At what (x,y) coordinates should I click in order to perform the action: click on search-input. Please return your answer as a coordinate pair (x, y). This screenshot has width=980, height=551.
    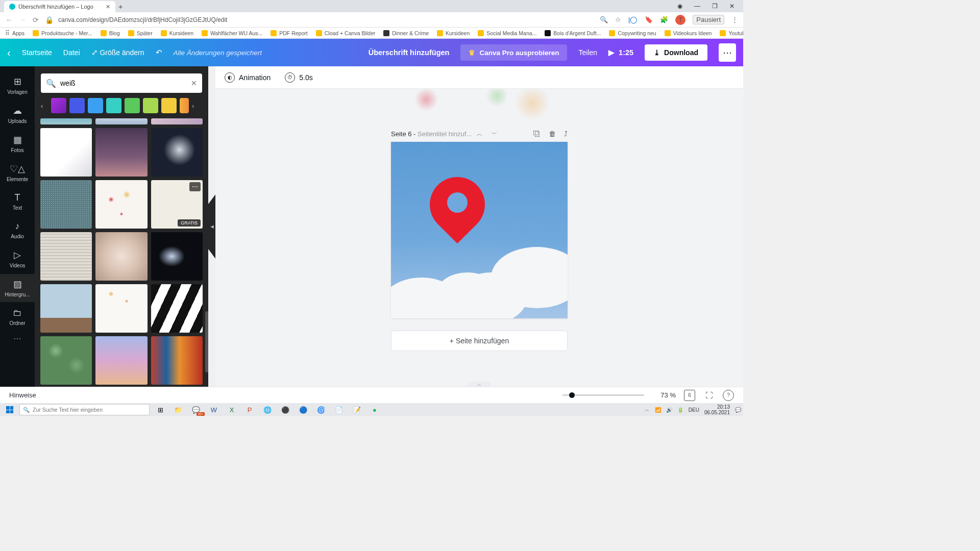
    Looking at the image, I should click on (124, 83).